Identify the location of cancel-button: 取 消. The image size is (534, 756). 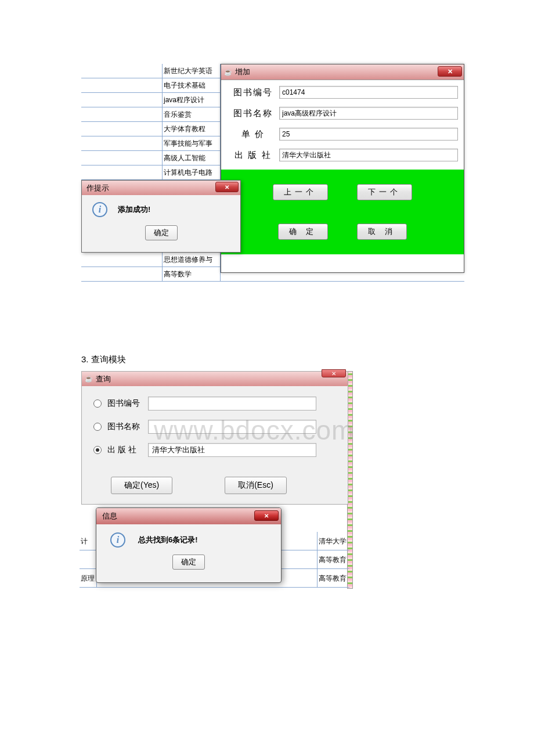
(382, 232).